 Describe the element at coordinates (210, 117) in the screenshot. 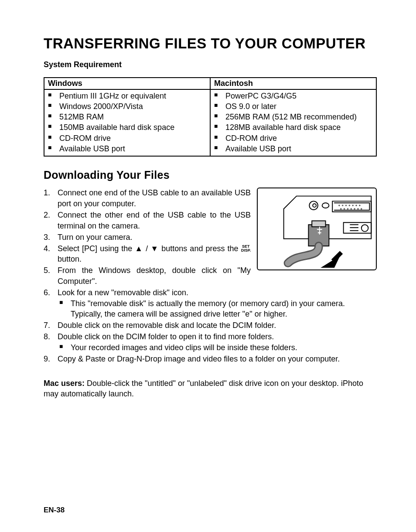

I see `system-requirements-table: Windows Macintosh Pentium III 1GHz or eq…` at that location.